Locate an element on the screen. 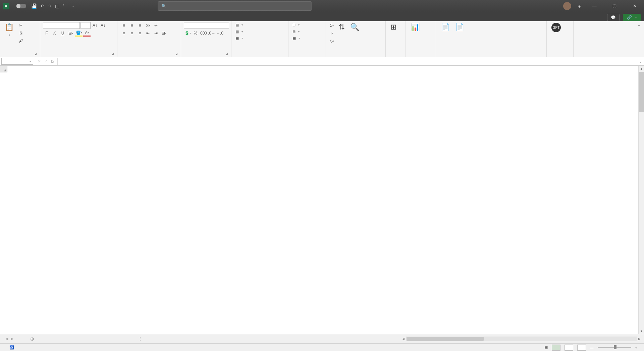  display-settings-button: ▦ is located at coordinates (546, 347).